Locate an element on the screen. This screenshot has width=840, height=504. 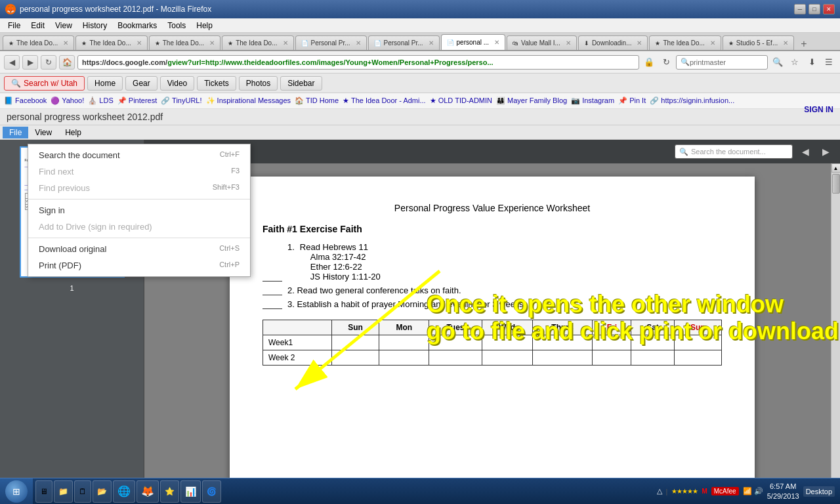
pdf-search-prev: ◀ is located at coordinates (806, 152).